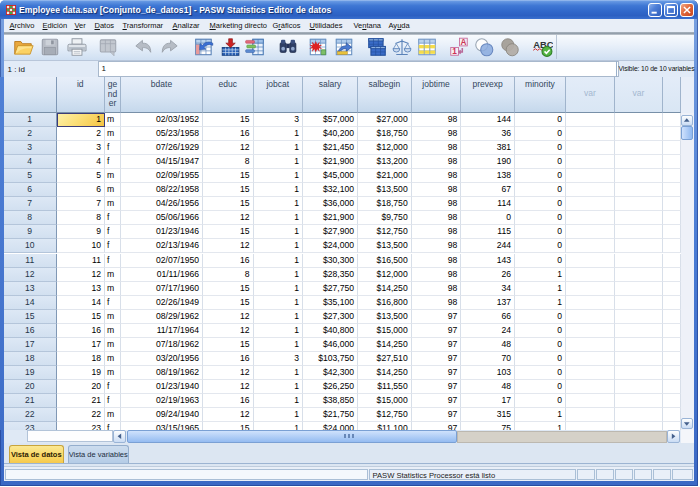  I want to click on svg-text: A, so click(463, 42).